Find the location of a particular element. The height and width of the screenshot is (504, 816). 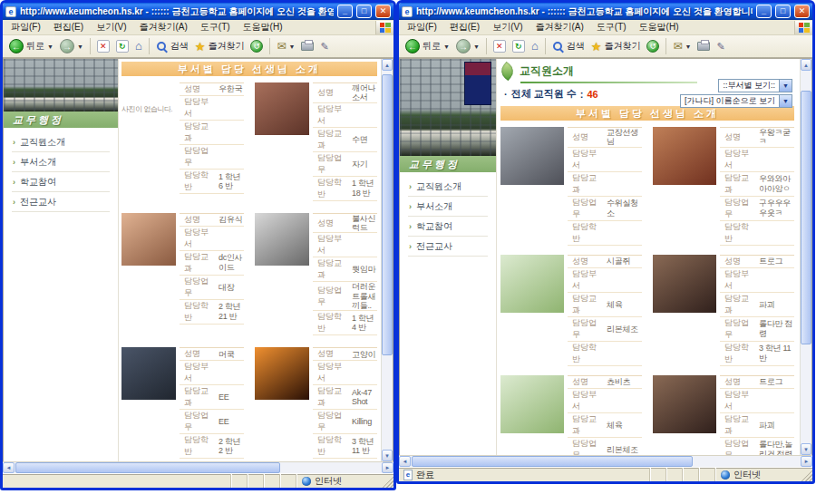

department-view-select: ::부서별 보기:: ▼ is located at coordinates (755, 85).